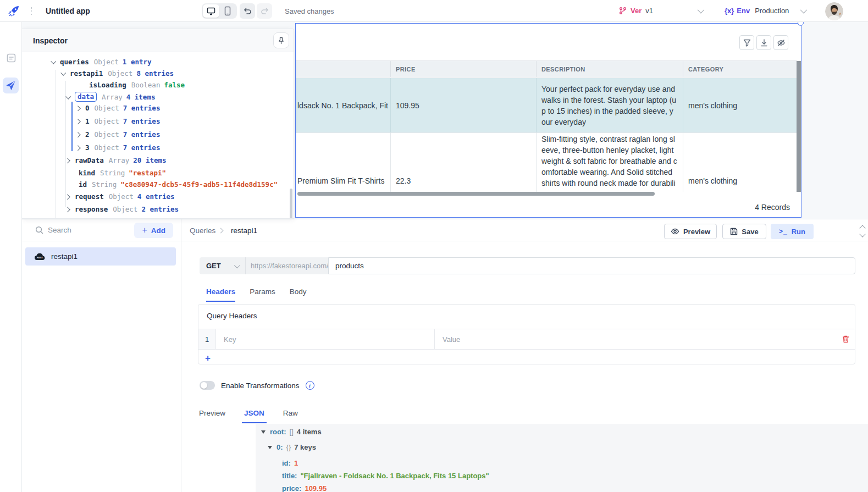  I want to click on cell-title: Premium Slim Fit T-Shirts, so click(343, 163).